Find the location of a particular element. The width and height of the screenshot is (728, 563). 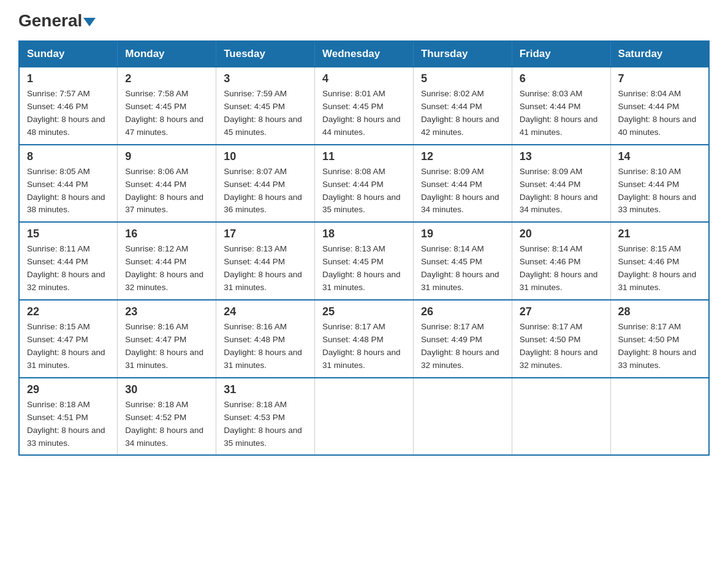

day-info: Sunrise: 8:10 AMSunset: 4:44 PMDaylight:… is located at coordinates (659, 191).